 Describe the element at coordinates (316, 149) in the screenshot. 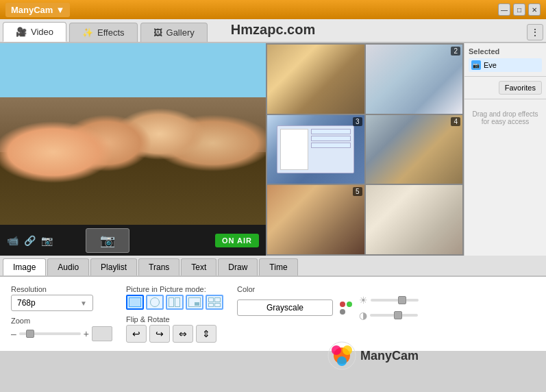

I see `grid-cell-3-image` at that location.